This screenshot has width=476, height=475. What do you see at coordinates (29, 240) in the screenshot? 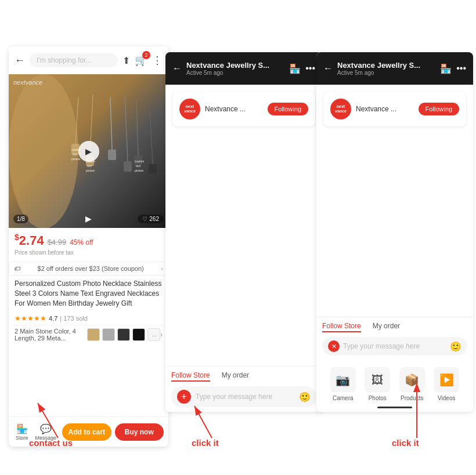
I see `price-main: $2.74` at bounding box center [29, 240].